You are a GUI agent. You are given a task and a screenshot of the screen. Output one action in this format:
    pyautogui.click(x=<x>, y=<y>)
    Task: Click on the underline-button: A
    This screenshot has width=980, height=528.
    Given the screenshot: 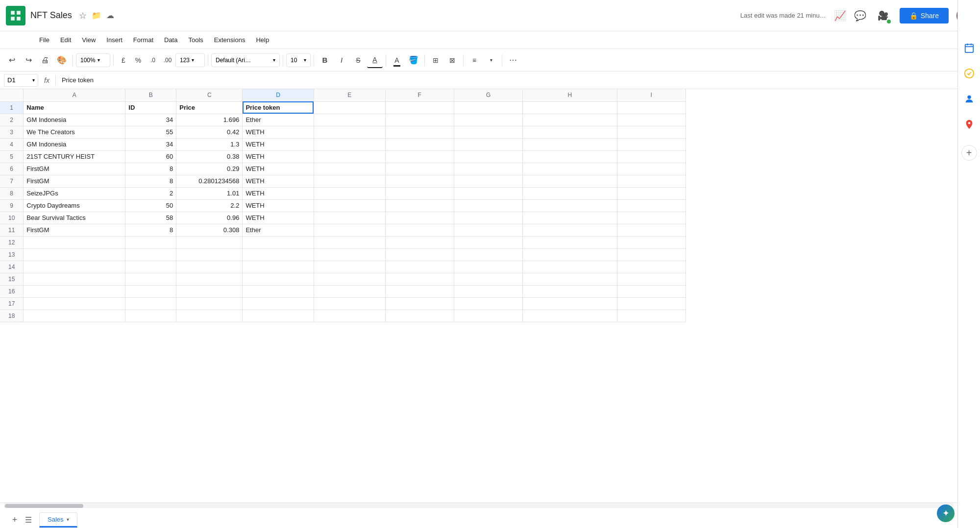 What is the action you would take?
    pyautogui.click(x=375, y=60)
    